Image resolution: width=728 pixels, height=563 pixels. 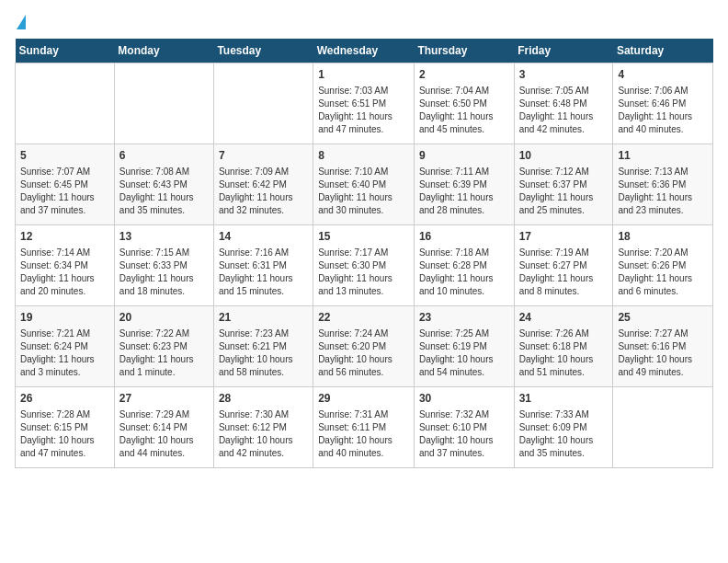 What do you see at coordinates (663, 110) in the screenshot?
I see `day-info: Sunrise: 7:06 AM Sunset: 6:46 PM Dayligh…` at bounding box center [663, 110].